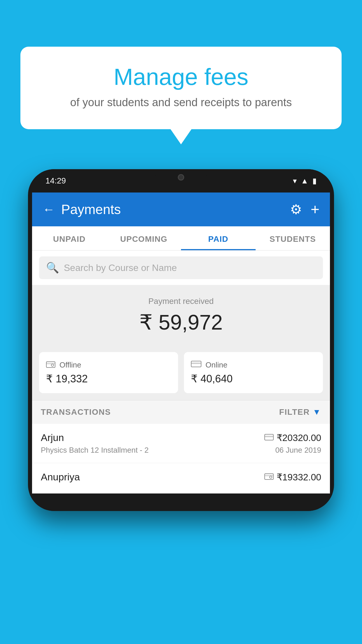 The height and width of the screenshot is (644, 362). I want to click on transaction-amount-wrap: ₹20320.00, so click(293, 438).